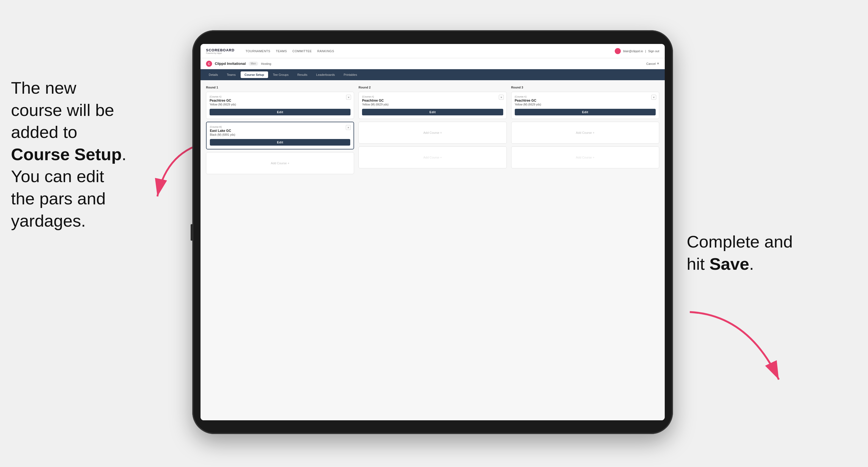 The height and width of the screenshot is (467, 868). Describe the element at coordinates (755, 253) in the screenshot. I see `annotation-right: Complete and hit Save.` at that location.